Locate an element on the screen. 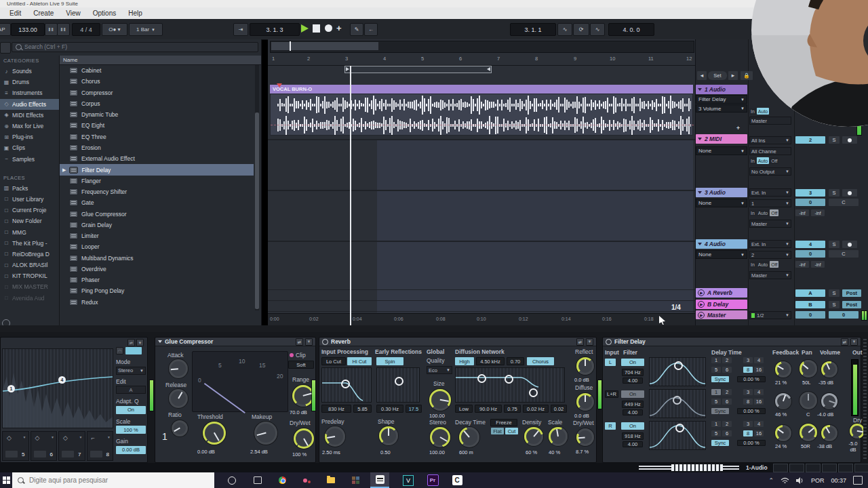  track1-device-slot: Filter Delay▼ is located at coordinates (722, 99).